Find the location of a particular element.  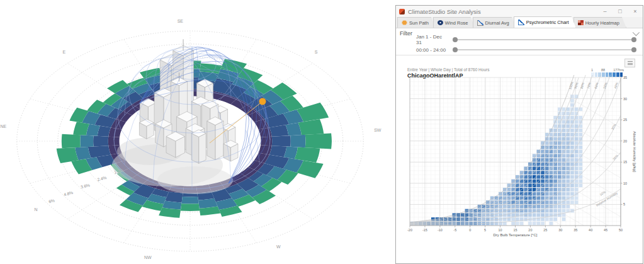

compass-label: S is located at coordinates (316, 52).